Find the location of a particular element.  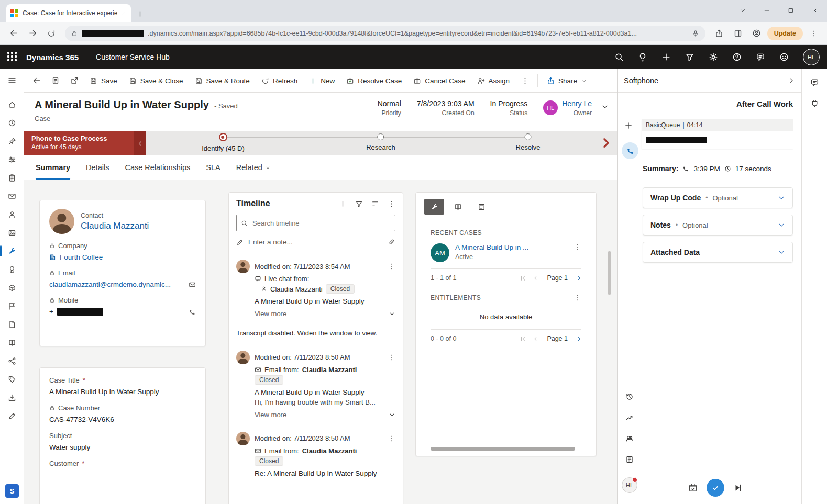

tab-menu-chevron-icon is located at coordinates (743, 10).